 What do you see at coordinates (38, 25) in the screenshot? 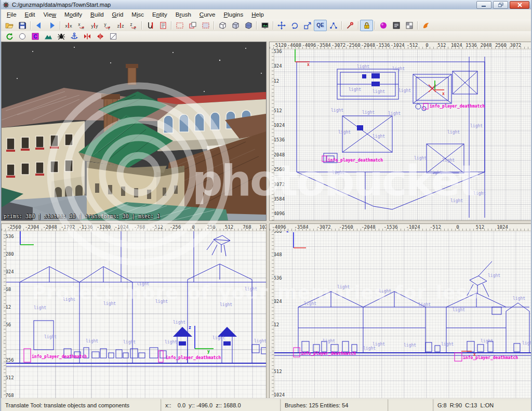
I see `back-button` at bounding box center [38, 25].